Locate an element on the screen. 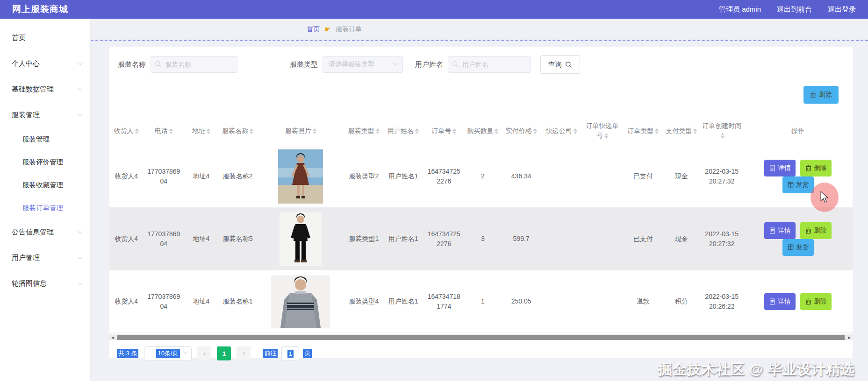 Image resolution: width=868 pixels, height=381 pixels. cell-phone: 17703786904 is located at coordinates (164, 239).